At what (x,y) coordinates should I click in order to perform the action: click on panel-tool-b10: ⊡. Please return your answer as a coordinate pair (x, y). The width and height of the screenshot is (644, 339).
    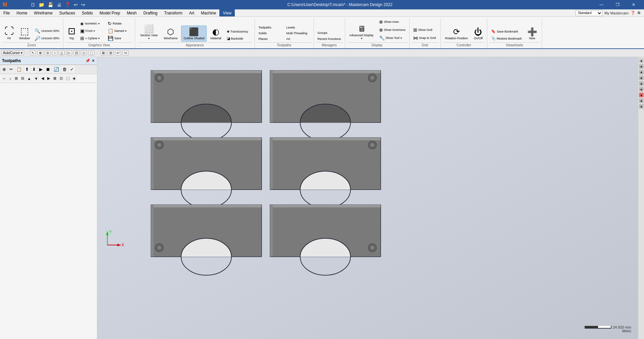
    Looking at the image, I should click on (61, 79).